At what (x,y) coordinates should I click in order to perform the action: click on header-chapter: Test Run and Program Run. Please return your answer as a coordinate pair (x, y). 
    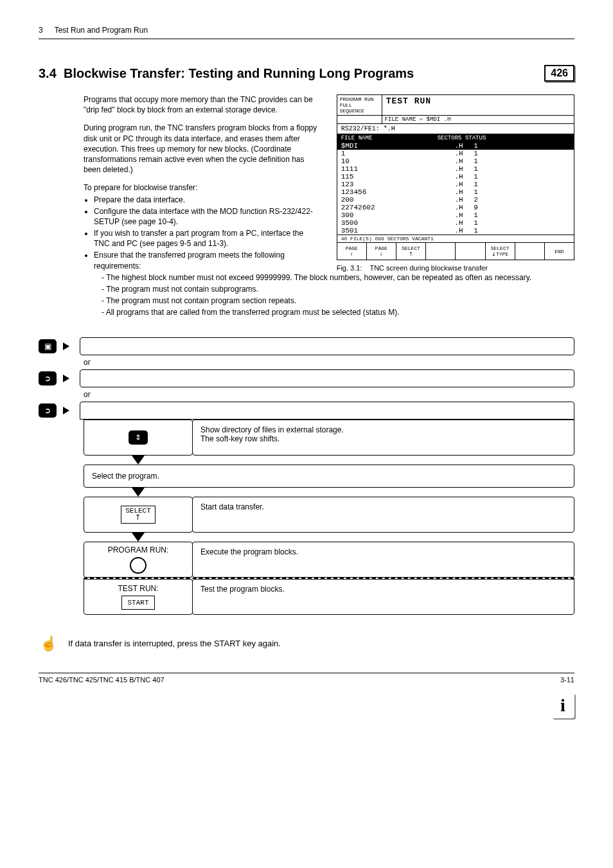
    Looking at the image, I should click on (102, 30).